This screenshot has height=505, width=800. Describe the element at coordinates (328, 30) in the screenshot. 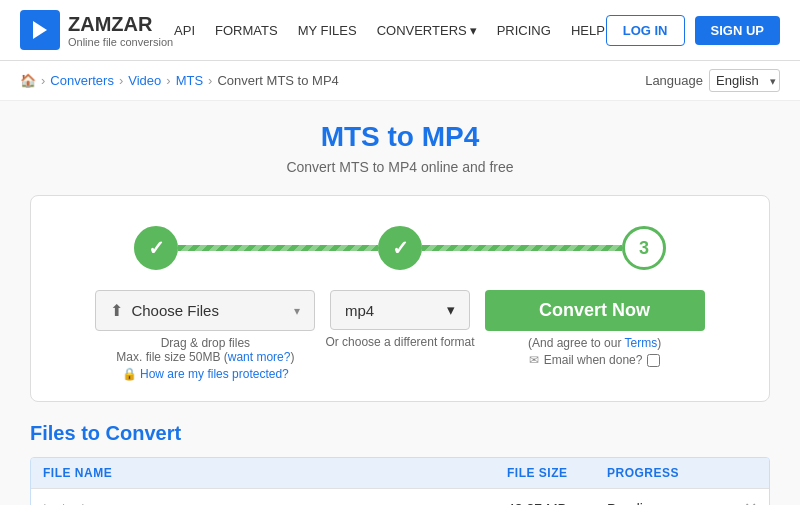

I see `nav-my-files: MY FILES` at that location.